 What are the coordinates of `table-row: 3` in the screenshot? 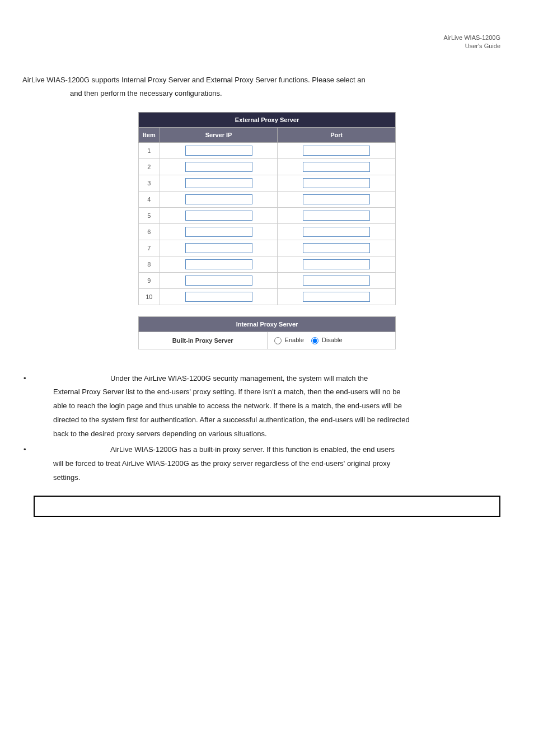 It's located at (268, 184).